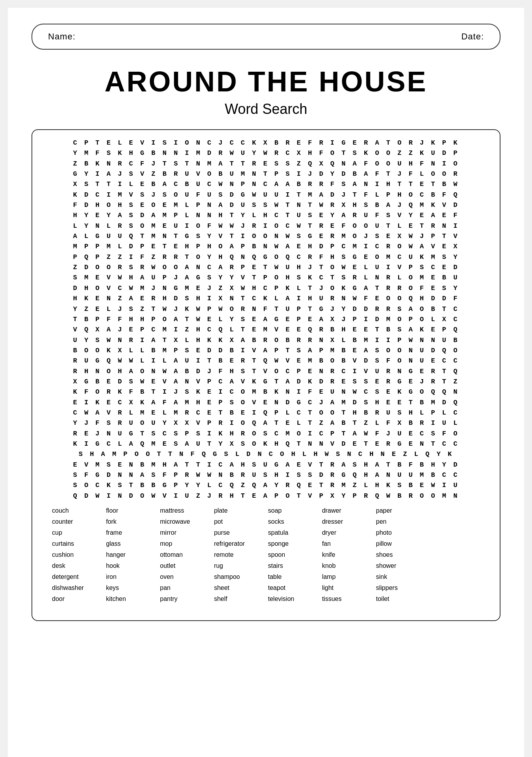 Image resolution: width=532 pixels, height=757 pixels. What do you see at coordinates (266, 109) in the screenshot?
I see `sub-title: Word Search` at bounding box center [266, 109].